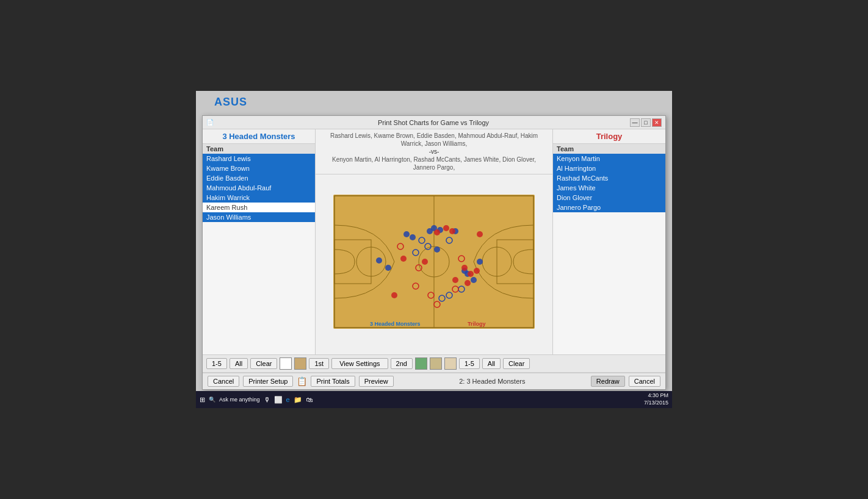 This screenshot has width=868, height=499. What do you see at coordinates (300, 364) in the screenshot?
I see `color-swatch-tan` at bounding box center [300, 364].